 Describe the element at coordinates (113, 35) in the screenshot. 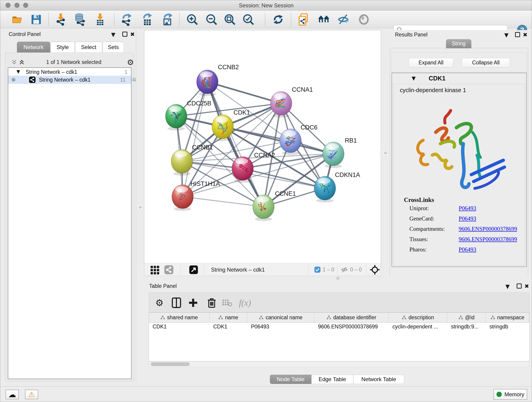

I see `control-panel-menu-icon: ▼` at that location.